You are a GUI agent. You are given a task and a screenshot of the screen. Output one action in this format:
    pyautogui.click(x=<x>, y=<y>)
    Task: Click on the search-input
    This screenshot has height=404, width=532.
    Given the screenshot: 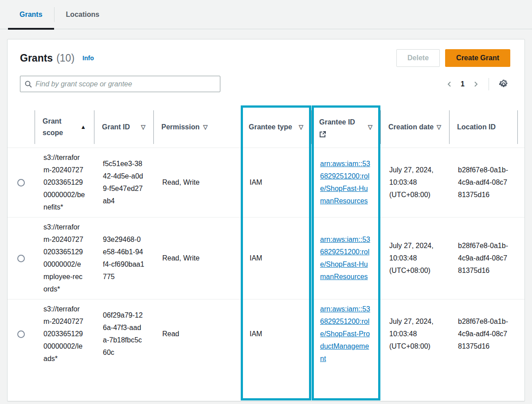 What is the action you would take?
    pyautogui.click(x=125, y=84)
    